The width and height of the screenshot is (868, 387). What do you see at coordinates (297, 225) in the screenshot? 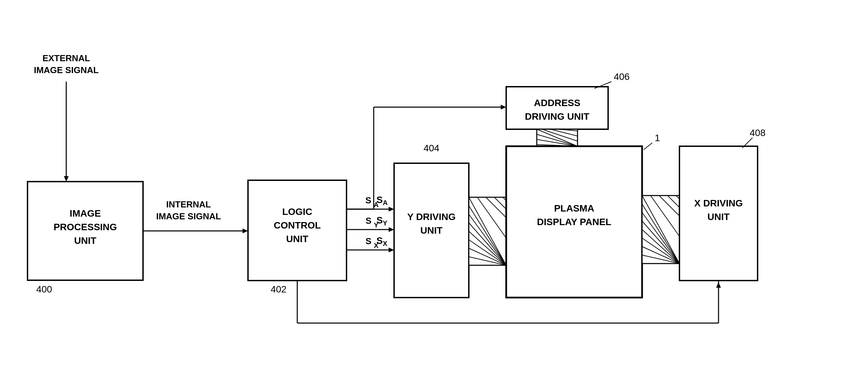
I see `lcu-label2: CONTROL` at bounding box center [297, 225].